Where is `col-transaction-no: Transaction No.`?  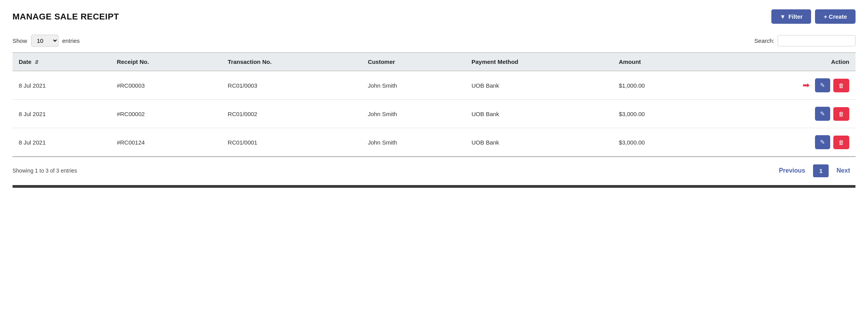 col-transaction-no: Transaction No. is located at coordinates (292, 62).